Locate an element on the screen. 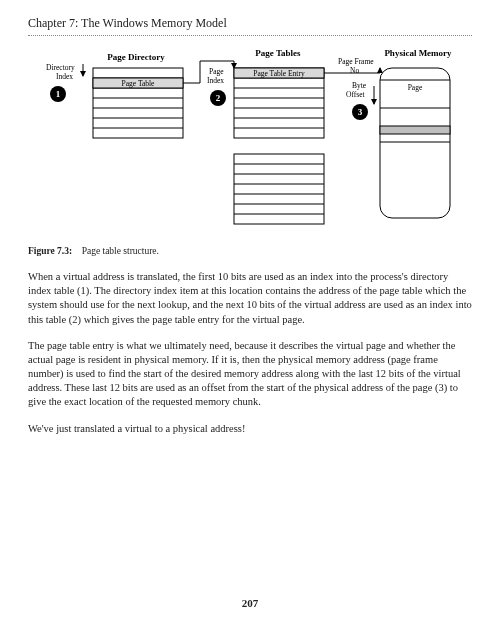  label-page-frame-no-line2: No is located at coordinates (354, 70).